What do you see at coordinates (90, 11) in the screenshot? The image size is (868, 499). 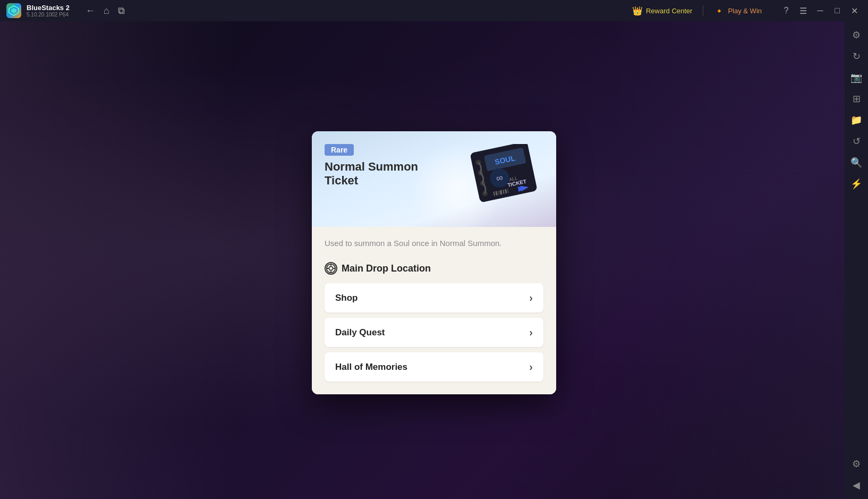 I see `back-button: ←` at bounding box center [90, 11].